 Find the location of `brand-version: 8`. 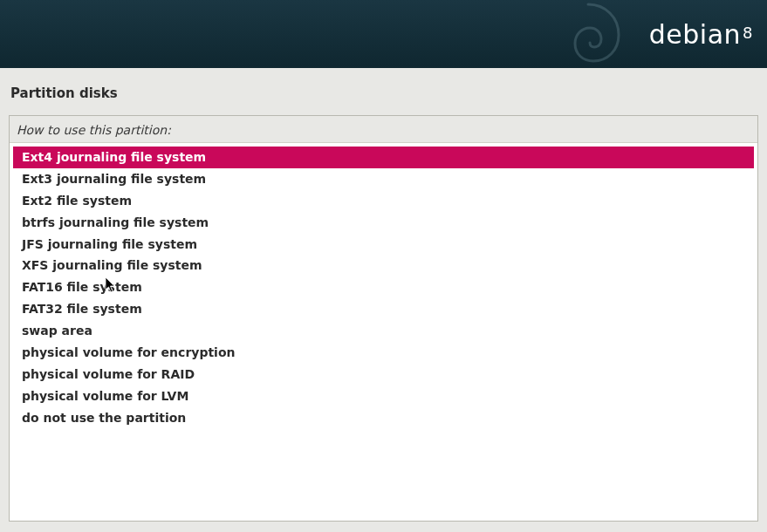

brand-version: 8 is located at coordinates (748, 33).